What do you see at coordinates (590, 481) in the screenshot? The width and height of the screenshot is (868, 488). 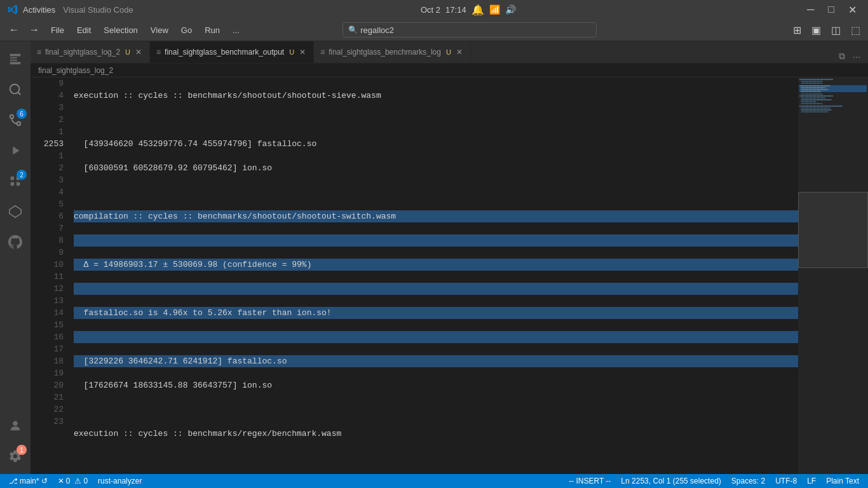 I see `status-mode: -- INSERT --` at bounding box center [590, 481].